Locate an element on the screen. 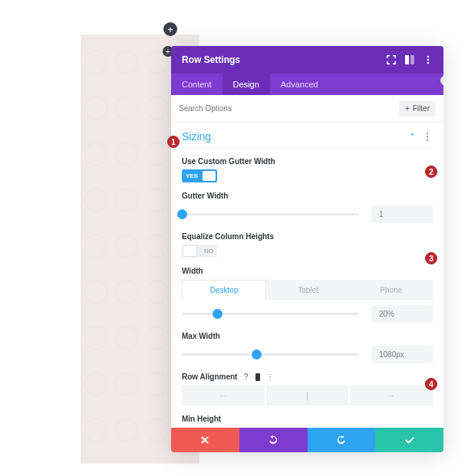 Image resolution: width=468 pixels, height=476 pixels. modal-footer is located at coordinates (307, 440).